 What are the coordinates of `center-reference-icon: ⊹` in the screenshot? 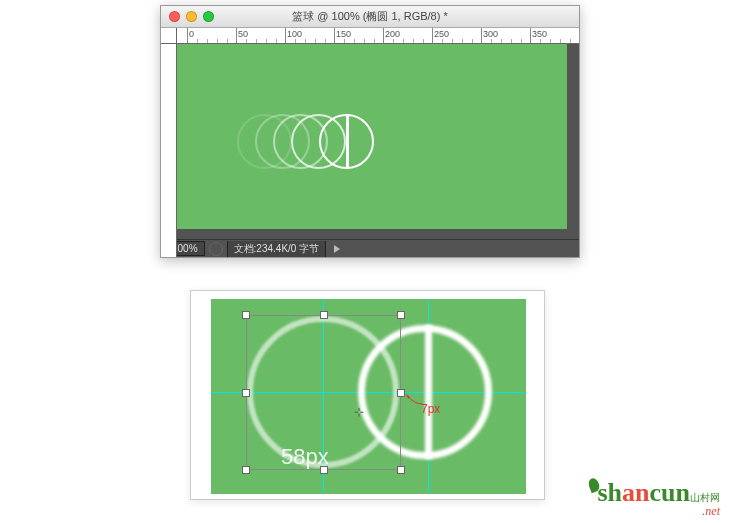 It's located at (359, 412).